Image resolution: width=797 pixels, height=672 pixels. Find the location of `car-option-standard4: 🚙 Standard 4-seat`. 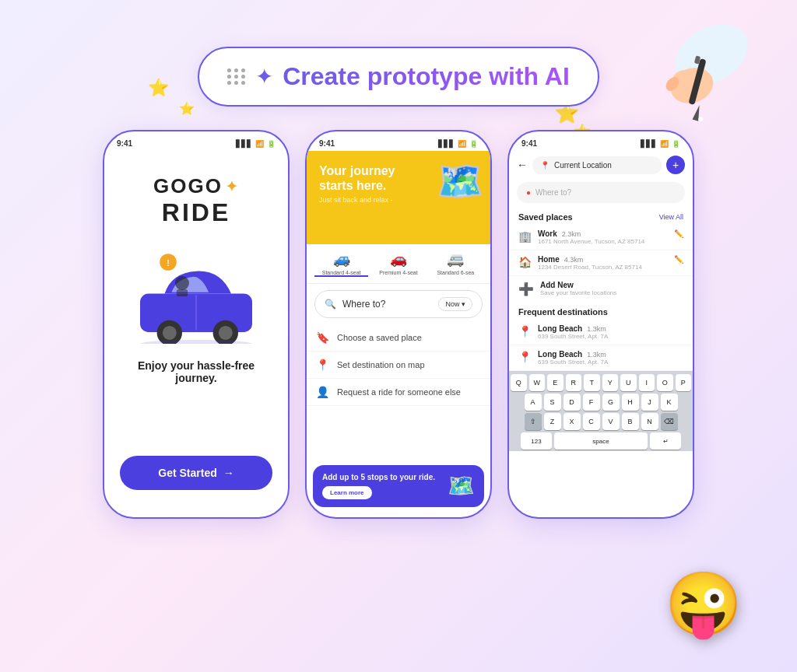

car-option-standard4: 🚙 Standard 4-seat is located at coordinates (341, 264).